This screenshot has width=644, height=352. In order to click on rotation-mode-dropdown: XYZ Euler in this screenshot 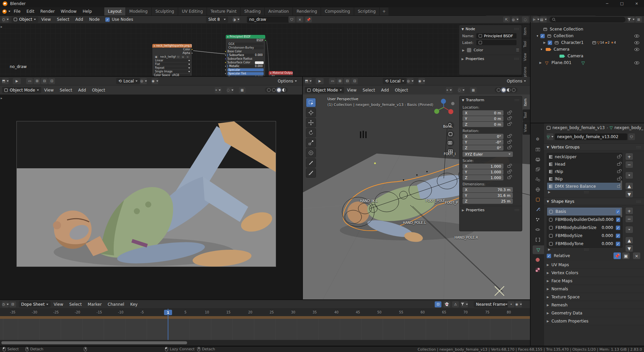, I will do `click(488, 154)`.